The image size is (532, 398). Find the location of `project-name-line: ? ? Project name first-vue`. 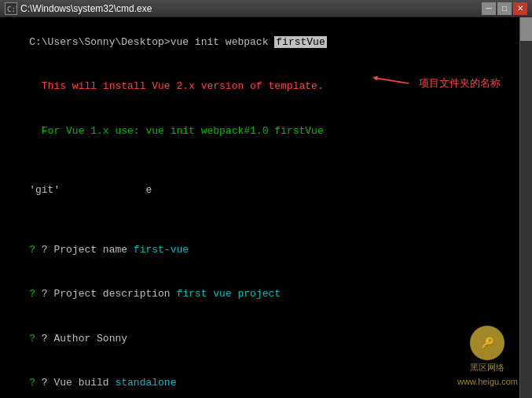

project-name-line: ? ? Project name first-vue is located at coordinates (266, 250).